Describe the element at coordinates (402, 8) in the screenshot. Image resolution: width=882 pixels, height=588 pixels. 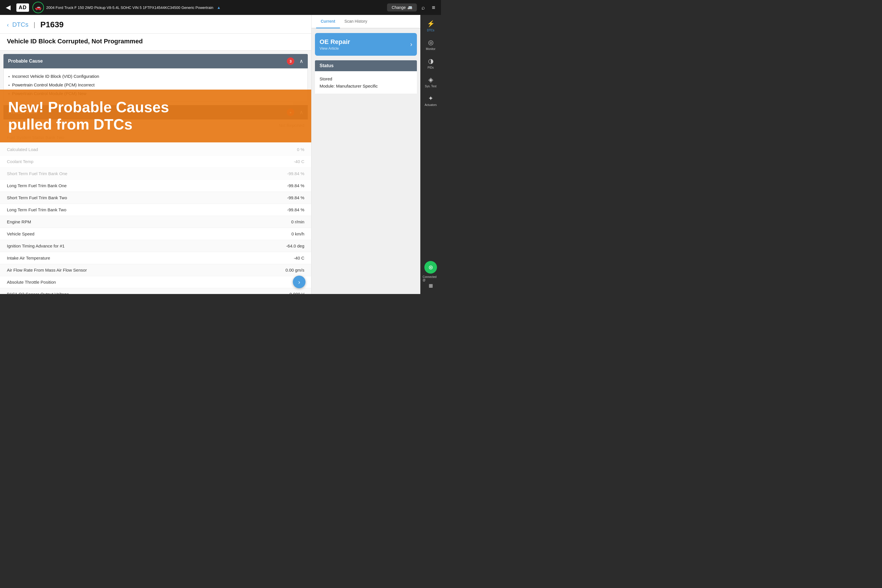
I see `change-vehicle-button: Change 🚐` at that location.